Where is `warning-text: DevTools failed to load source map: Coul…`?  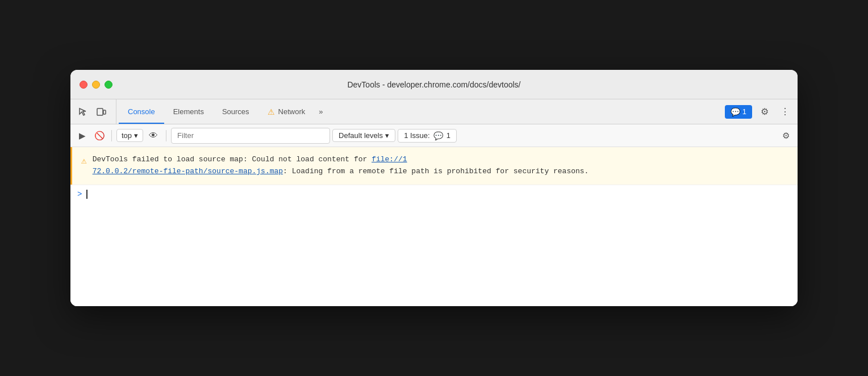
warning-text: DevTools failed to load source map: Coul… is located at coordinates (441, 166).